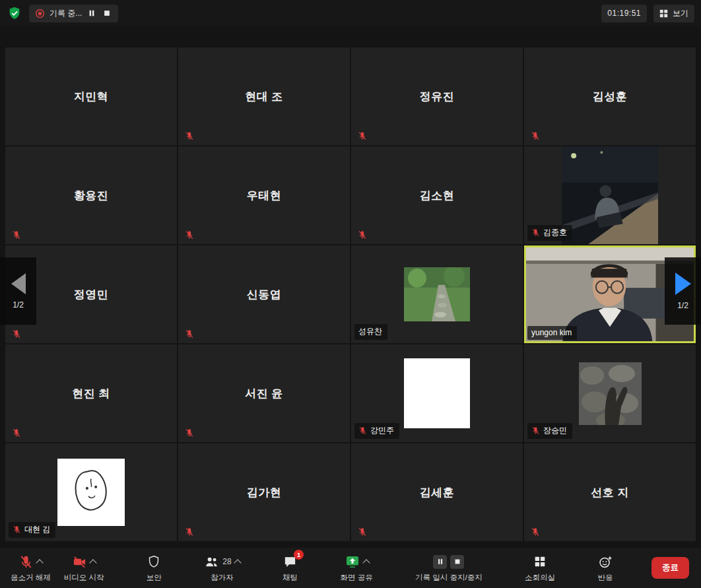 The width and height of the screenshot is (701, 588). What do you see at coordinates (540, 568) in the screenshot?
I see `breakout-rooms-button: 소회의실` at bounding box center [540, 568].